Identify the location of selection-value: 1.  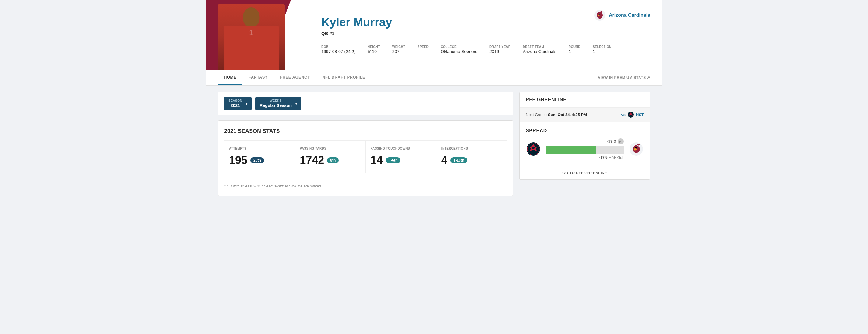
(602, 52).